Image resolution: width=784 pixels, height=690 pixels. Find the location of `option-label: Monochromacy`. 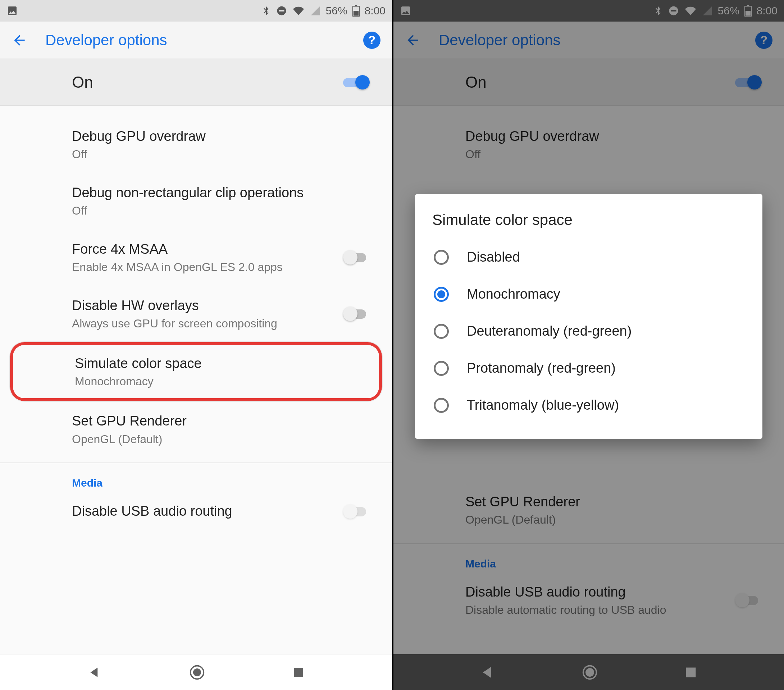

option-label: Monochromacy is located at coordinates (514, 294).